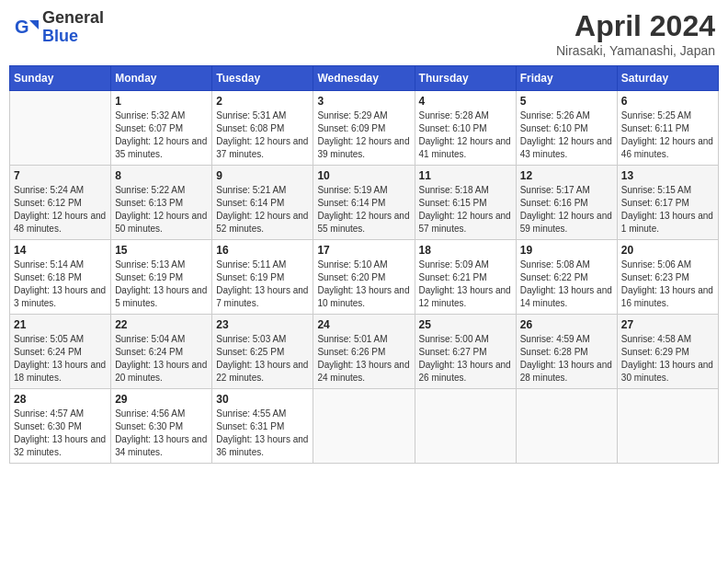 The height and width of the screenshot is (563, 728). What do you see at coordinates (566, 325) in the screenshot?
I see `day-number: 26` at bounding box center [566, 325].